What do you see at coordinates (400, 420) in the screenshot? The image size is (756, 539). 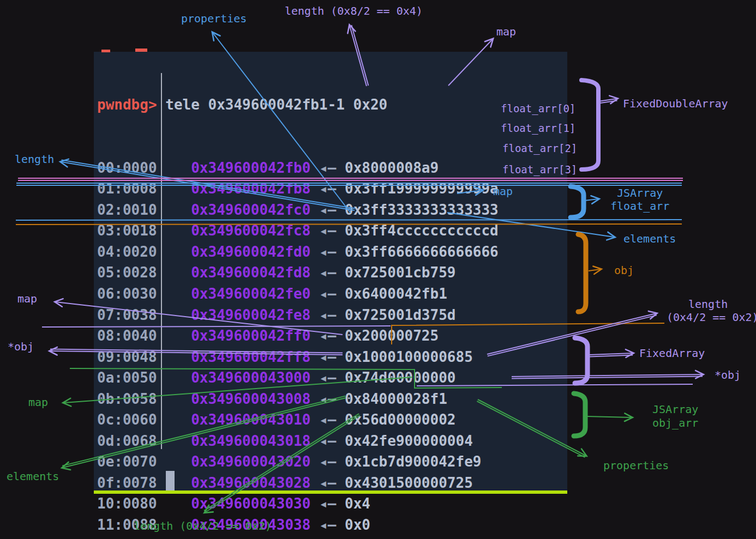 I see `row-value: 0x56d00000002` at bounding box center [400, 420].